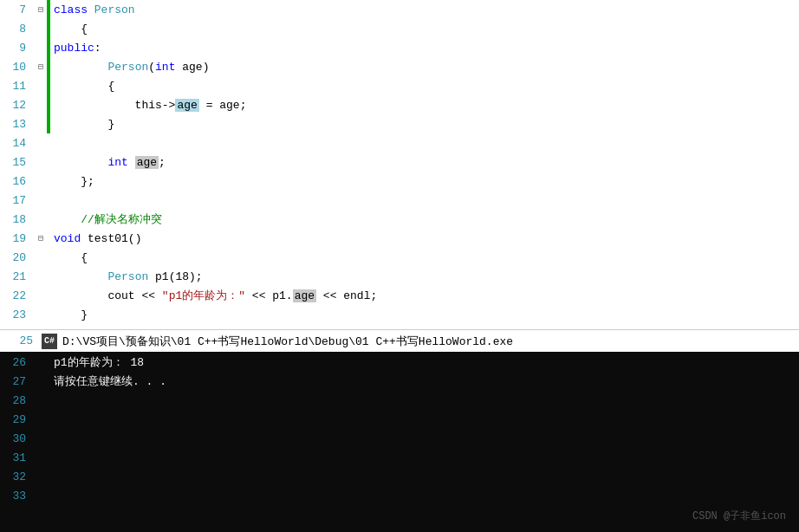 The width and height of the screenshot is (799, 532). Describe the element at coordinates (49, 341) in the screenshot. I see `terminal-icon: C#` at that location.